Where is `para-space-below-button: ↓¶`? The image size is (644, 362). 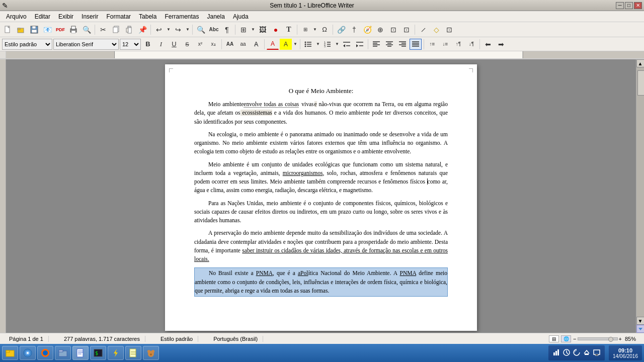 para-space-below-button: ↓¶ is located at coordinates (471, 44).